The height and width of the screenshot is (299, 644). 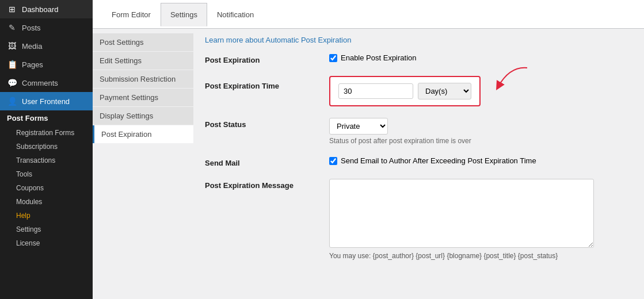 What do you see at coordinates (481, 161) in the screenshot?
I see `send-mail-control: Send Email to Author After Exceeding Pos…` at bounding box center [481, 161].